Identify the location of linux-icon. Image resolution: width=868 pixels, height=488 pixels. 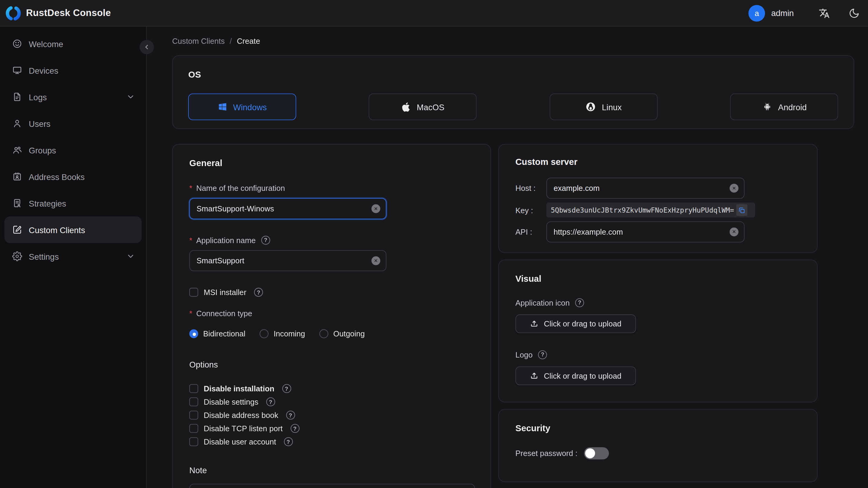
(591, 106).